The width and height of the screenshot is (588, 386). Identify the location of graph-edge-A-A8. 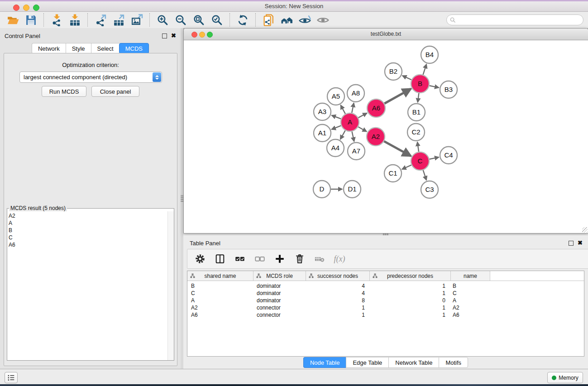
(353, 108).